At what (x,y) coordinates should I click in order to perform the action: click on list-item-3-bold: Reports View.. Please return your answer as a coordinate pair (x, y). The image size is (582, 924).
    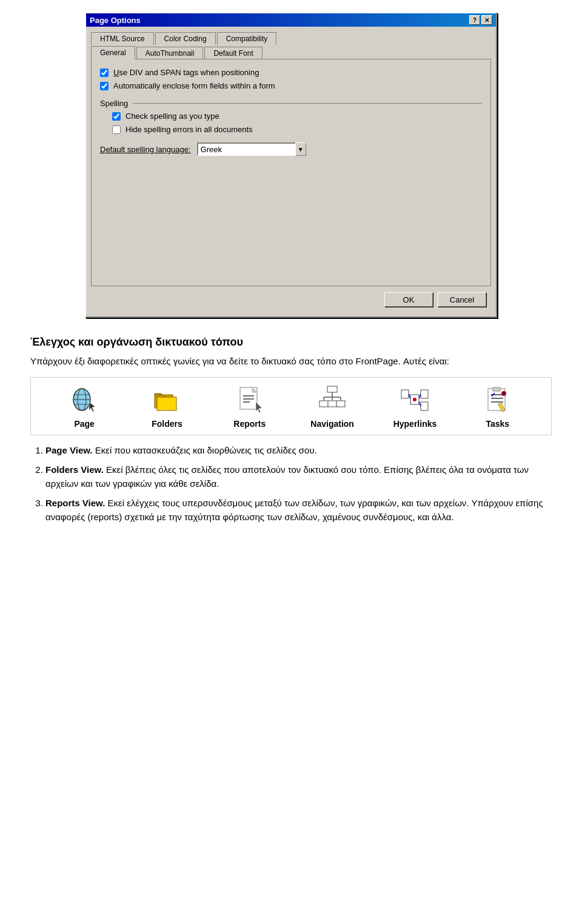
    Looking at the image, I should click on (75, 503).